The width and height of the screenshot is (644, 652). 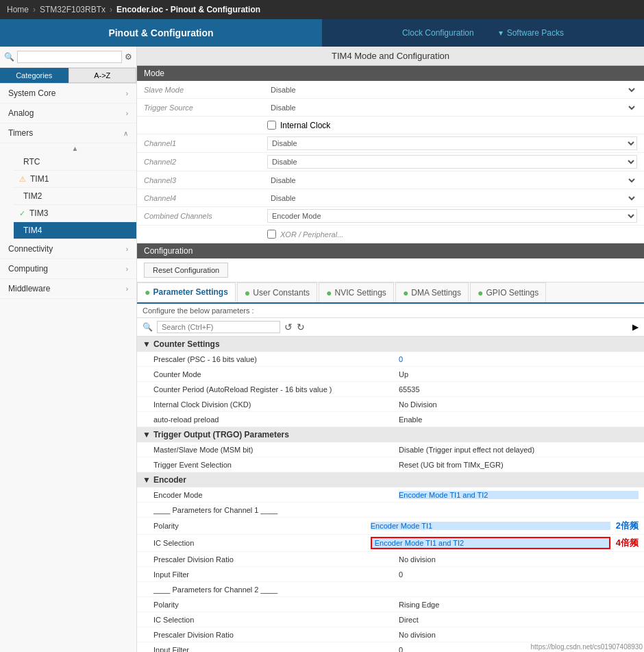 What do you see at coordinates (69, 75) in the screenshot?
I see `sidebar-tabs: Categories A->Z` at bounding box center [69, 75].